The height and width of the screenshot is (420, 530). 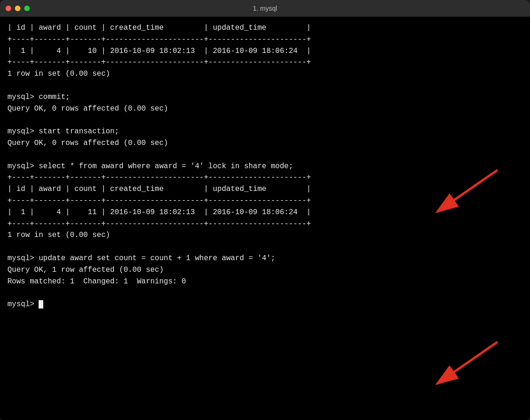 What do you see at coordinates (18, 8) in the screenshot?
I see `minimize-button` at bounding box center [18, 8].